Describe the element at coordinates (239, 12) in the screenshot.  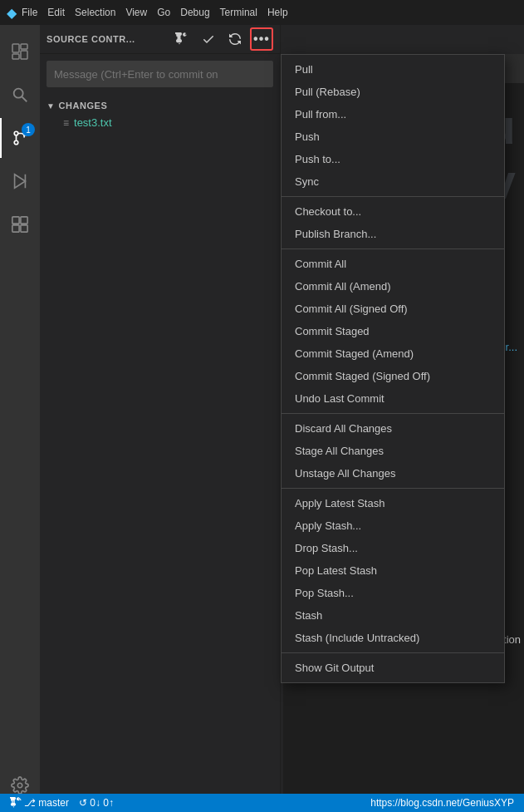
I see `menu-terminal: Terminal` at that location.